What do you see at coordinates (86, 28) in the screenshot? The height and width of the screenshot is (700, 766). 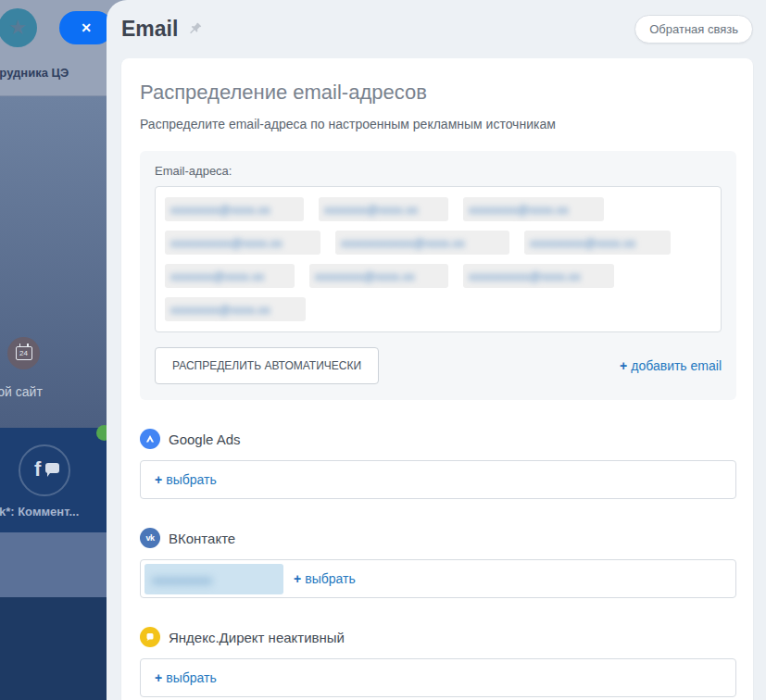 I see `close-icon: ✕` at bounding box center [86, 28].